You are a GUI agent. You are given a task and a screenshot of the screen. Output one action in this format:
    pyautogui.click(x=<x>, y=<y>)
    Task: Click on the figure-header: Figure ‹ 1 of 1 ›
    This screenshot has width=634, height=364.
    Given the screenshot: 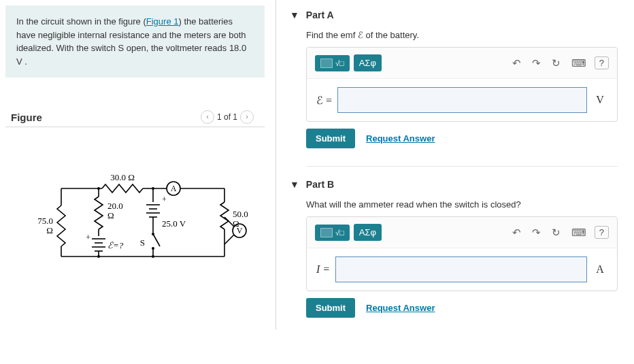 What is the action you would take?
    pyautogui.click(x=135, y=116)
    